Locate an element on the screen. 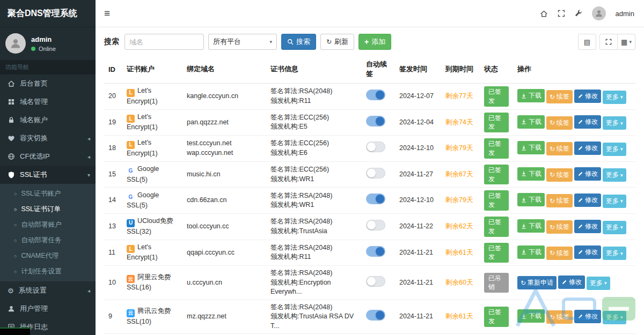  cell-actions: ↻重新申请修改更多▾ is located at coordinates (574, 283).